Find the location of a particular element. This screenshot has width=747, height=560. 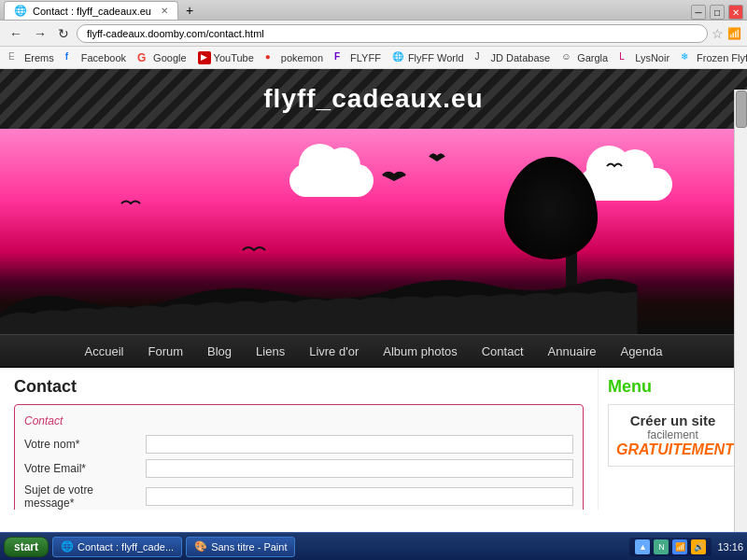

form-row-email: Votre Email* is located at coordinates (299, 469).